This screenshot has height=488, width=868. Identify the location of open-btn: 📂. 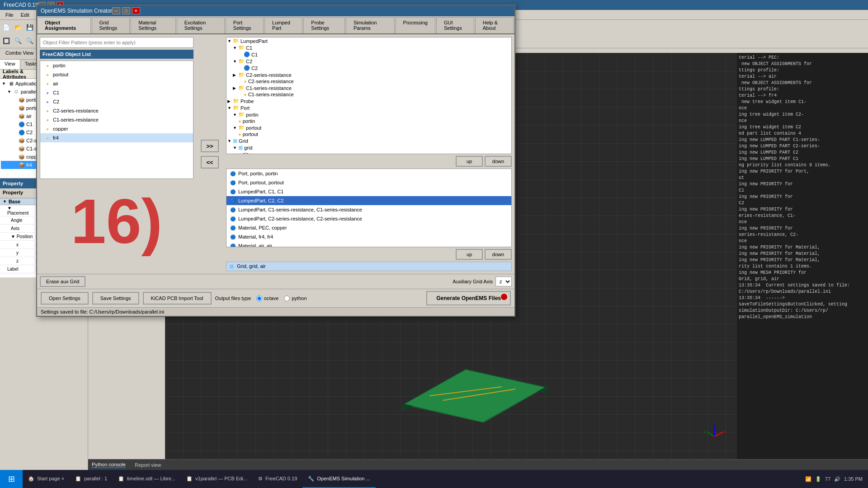
(18, 27).